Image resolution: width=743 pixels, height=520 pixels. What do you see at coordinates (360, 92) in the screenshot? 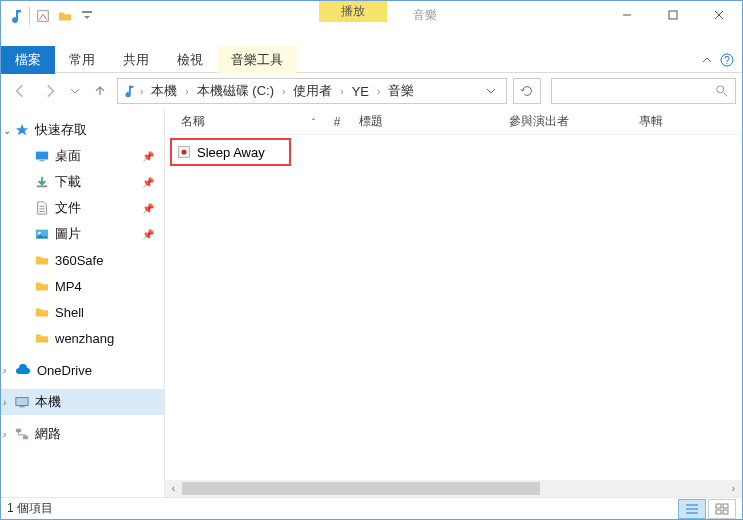
I see `crumb-user: YE` at bounding box center [360, 92].